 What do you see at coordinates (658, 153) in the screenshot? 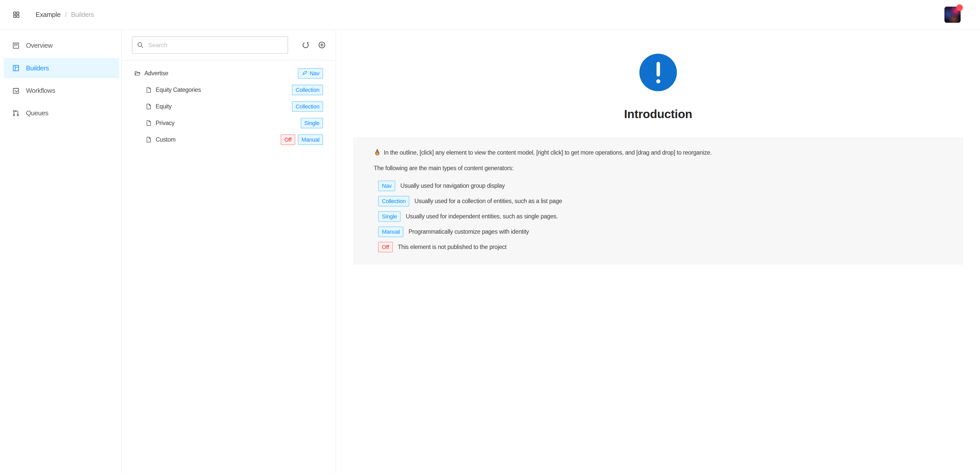
I see `tip-intro-line: In the outline, [click] any element to v…` at bounding box center [658, 153].